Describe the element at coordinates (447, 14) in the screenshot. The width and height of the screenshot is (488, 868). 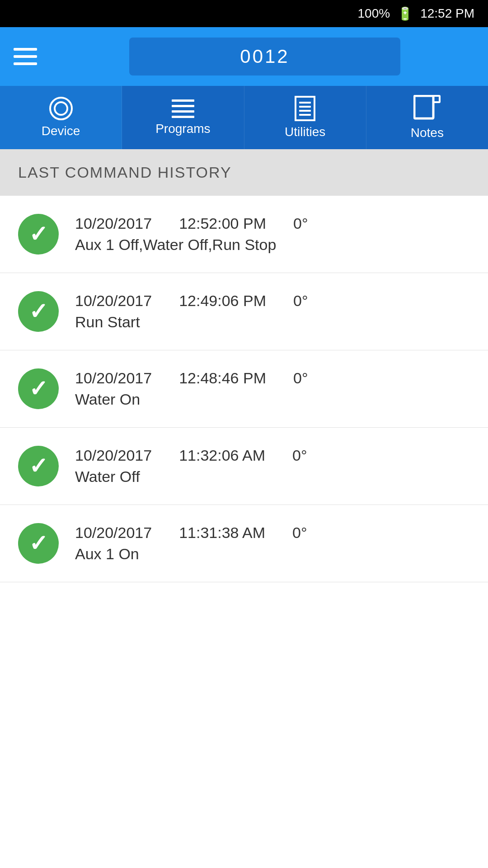
I see `clock: 12:52 PM` at that location.